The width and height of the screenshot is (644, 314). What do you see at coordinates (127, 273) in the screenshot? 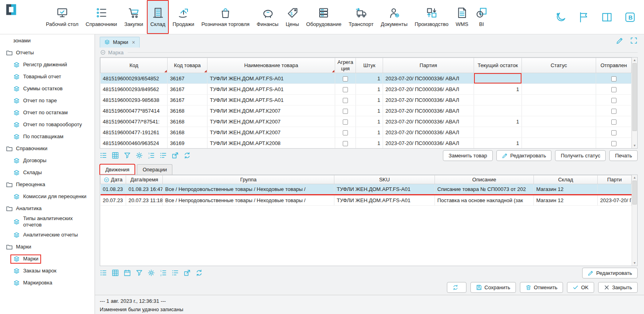
I see `calendar-icon` at bounding box center [127, 273].